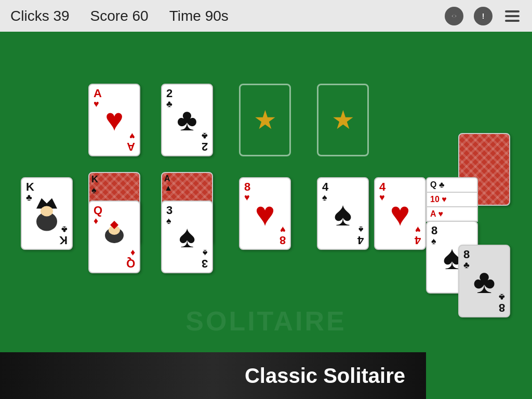 The height and width of the screenshot is (399, 532). I want to click on menu-icon, so click(512, 16).